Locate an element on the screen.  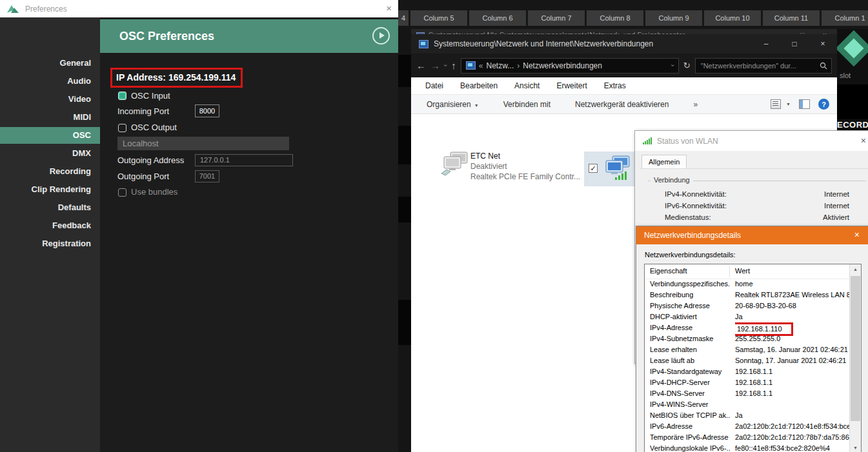
column-tab: Column 5 is located at coordinates (439, 18).